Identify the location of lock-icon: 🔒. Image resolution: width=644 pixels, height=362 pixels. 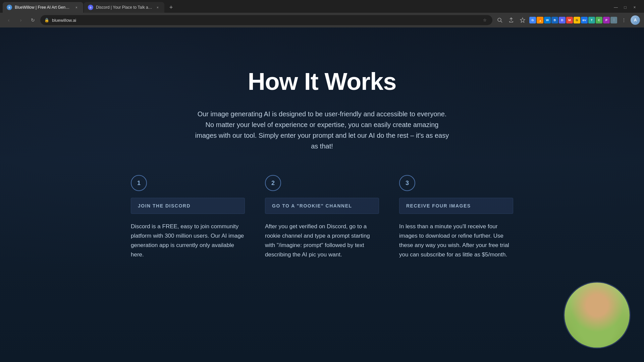
(47, 20).